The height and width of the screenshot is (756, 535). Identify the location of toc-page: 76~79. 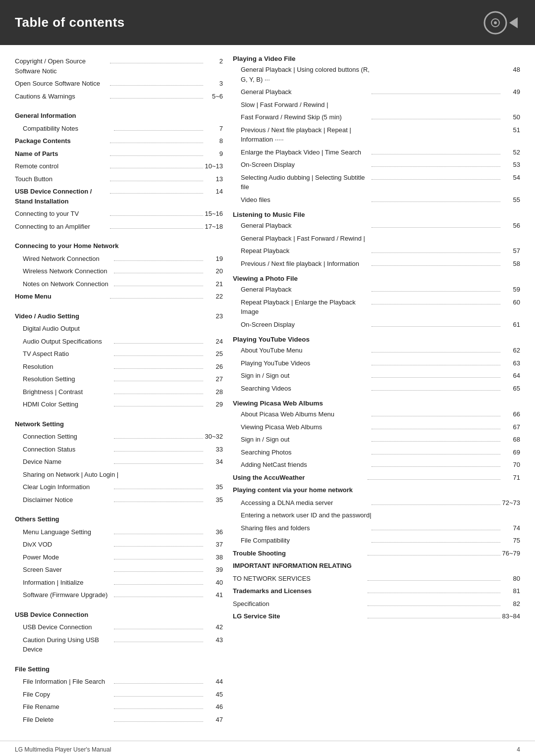
(511, 554).